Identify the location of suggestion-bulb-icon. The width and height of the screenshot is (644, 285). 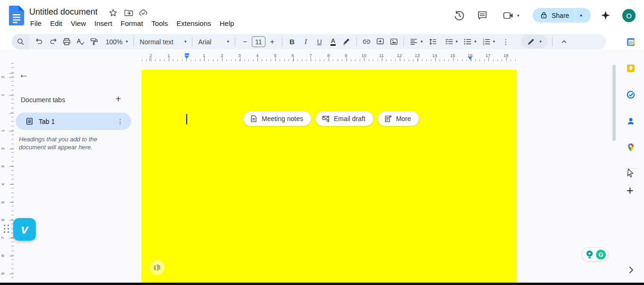
(589, 254).